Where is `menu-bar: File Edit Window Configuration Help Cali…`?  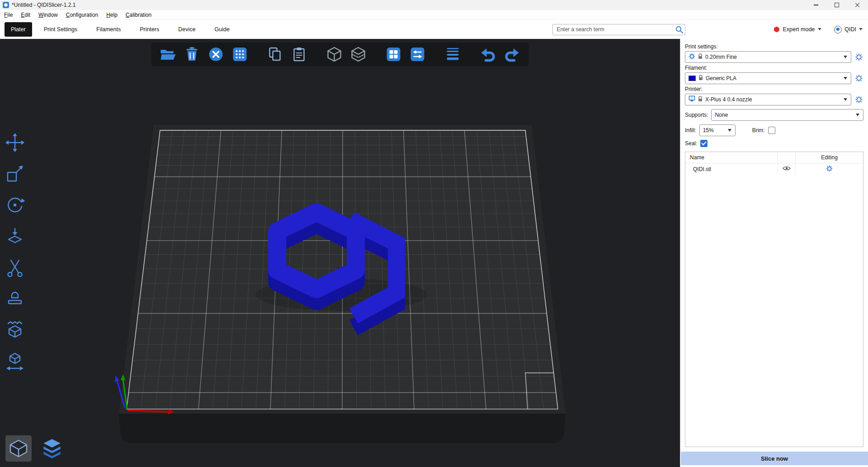
menu-bar: File Edit Window Configuration Help Cali… is located at coordinates (434, 15).